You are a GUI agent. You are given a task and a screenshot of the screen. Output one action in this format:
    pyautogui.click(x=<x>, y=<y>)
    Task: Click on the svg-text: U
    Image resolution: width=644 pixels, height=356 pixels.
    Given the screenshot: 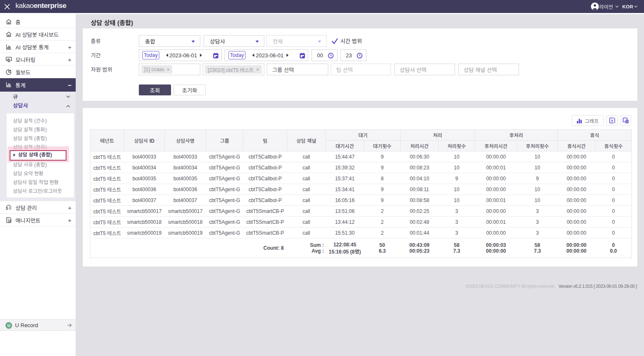 What is the action you would take?
    pyautogui.click(x=9, y=325)
    